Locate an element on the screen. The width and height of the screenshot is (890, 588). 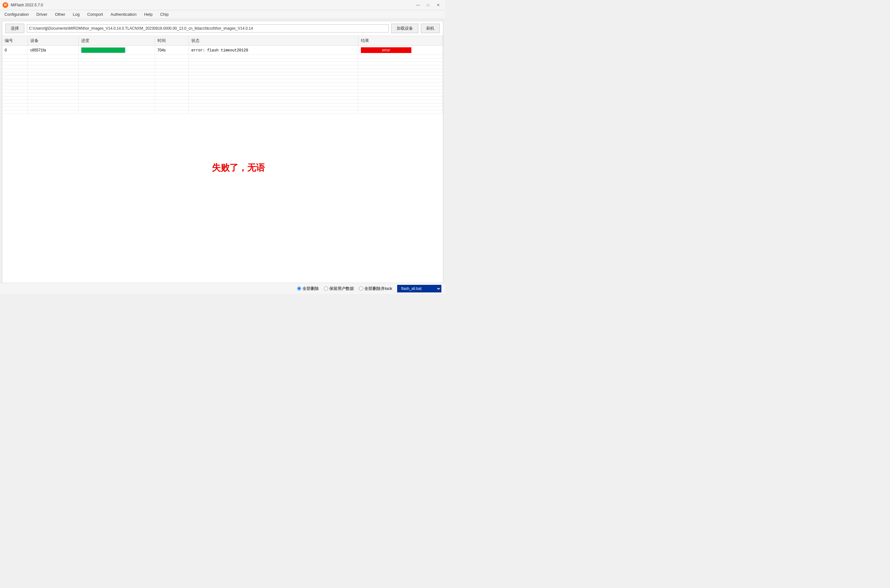
menu-authentication: Authentication is located at coordinates (123, 14).